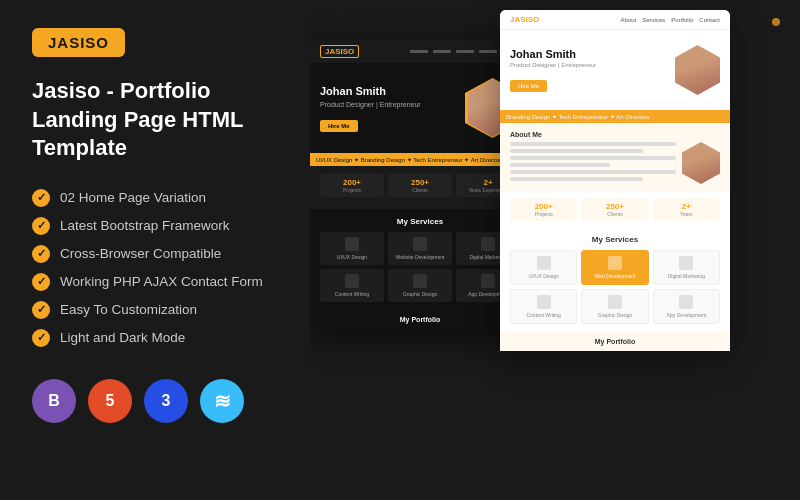 The width and height of the screenshot is (800, 500). Describe the element at coordinates (352, 257) in the screenshot. I see `dark-service-label: UI/UX Design` at that location.